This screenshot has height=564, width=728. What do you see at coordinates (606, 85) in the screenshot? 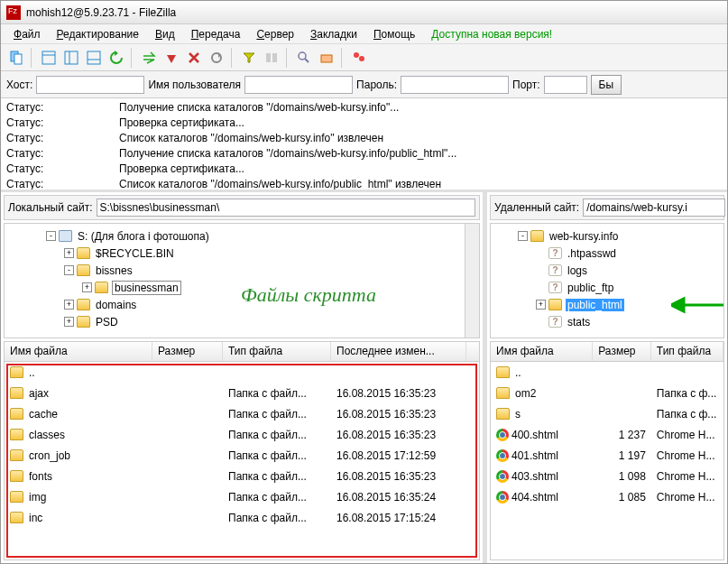
I see `quickconnect-button: Бы` at bounding box center [606, 85].